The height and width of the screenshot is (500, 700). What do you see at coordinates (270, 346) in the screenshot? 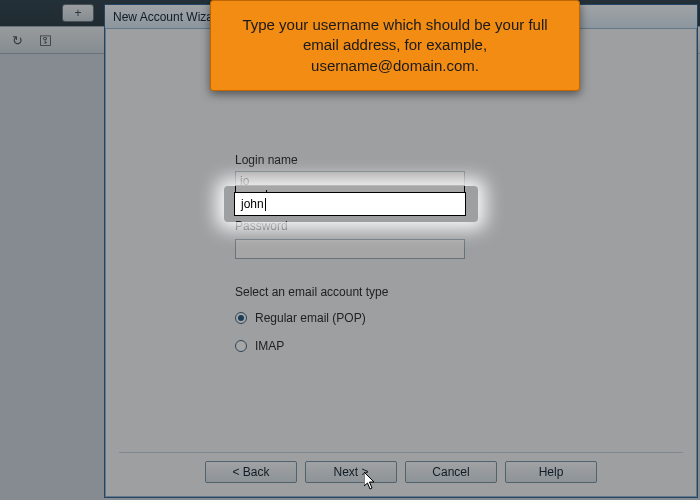
I see `radio-imap-label: IMAP` at bounding box center [270, 346].